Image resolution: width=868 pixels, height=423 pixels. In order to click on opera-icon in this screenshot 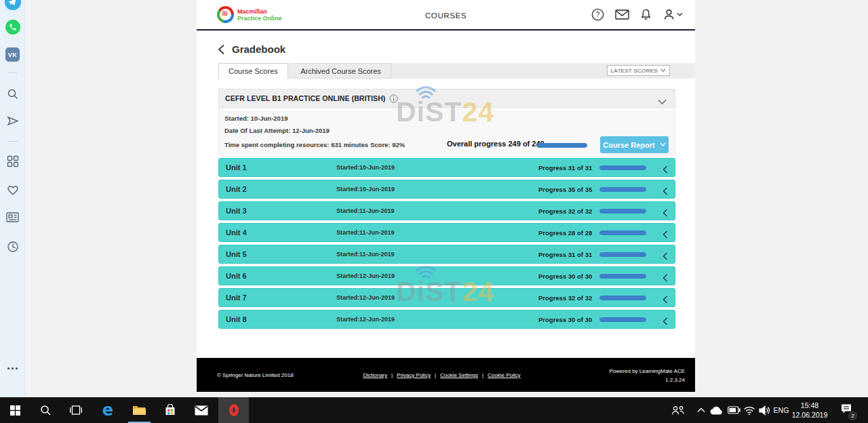, I will do `click(233, 410)`.